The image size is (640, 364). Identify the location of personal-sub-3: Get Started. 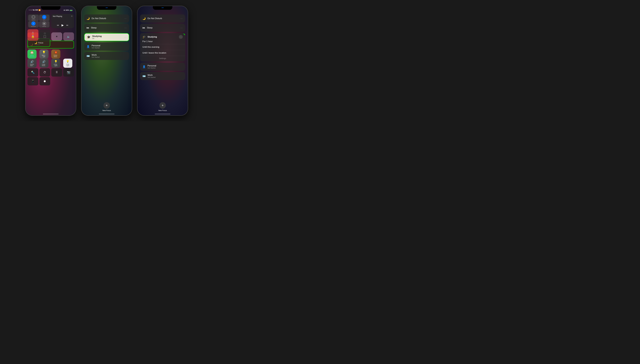
(165, 68).